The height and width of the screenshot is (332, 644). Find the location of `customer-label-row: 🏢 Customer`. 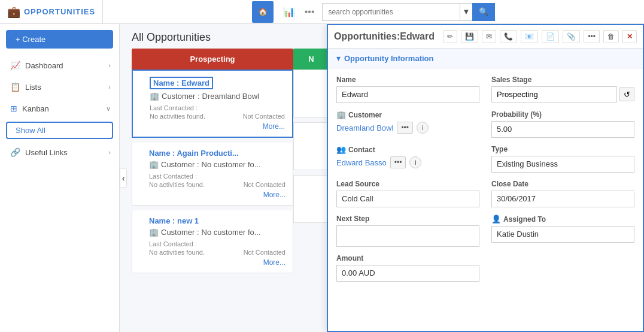

customer-label-row: 🏢 Customer is located at coordinates (408, 115).